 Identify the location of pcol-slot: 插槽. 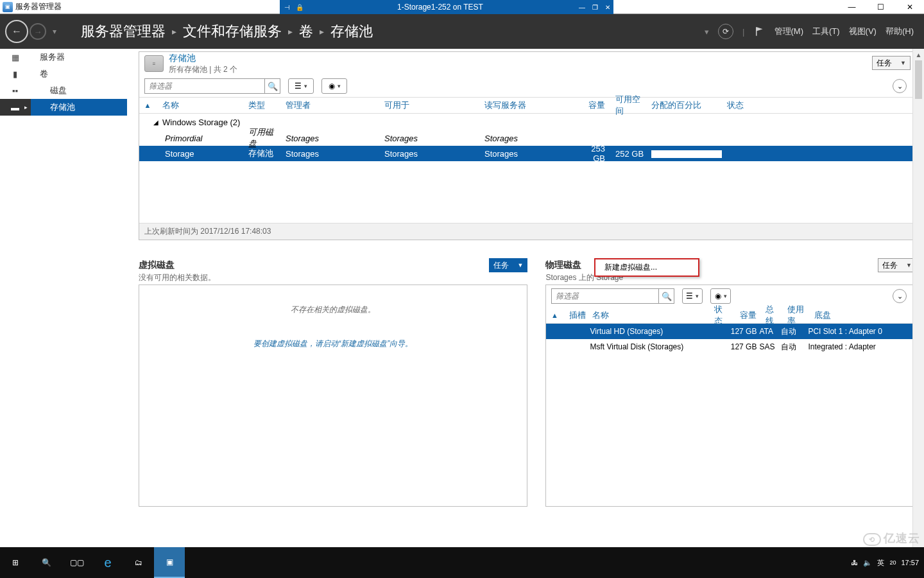
(574, 315).